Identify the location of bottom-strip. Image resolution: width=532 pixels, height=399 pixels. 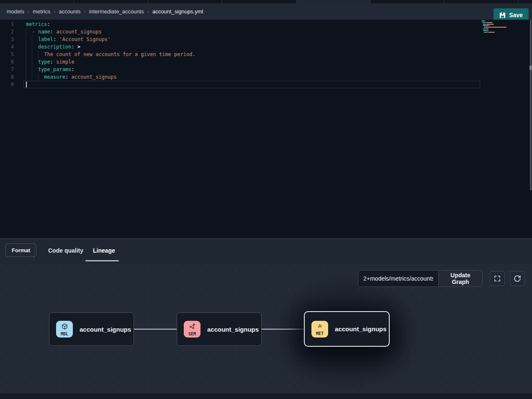
(266, 396).